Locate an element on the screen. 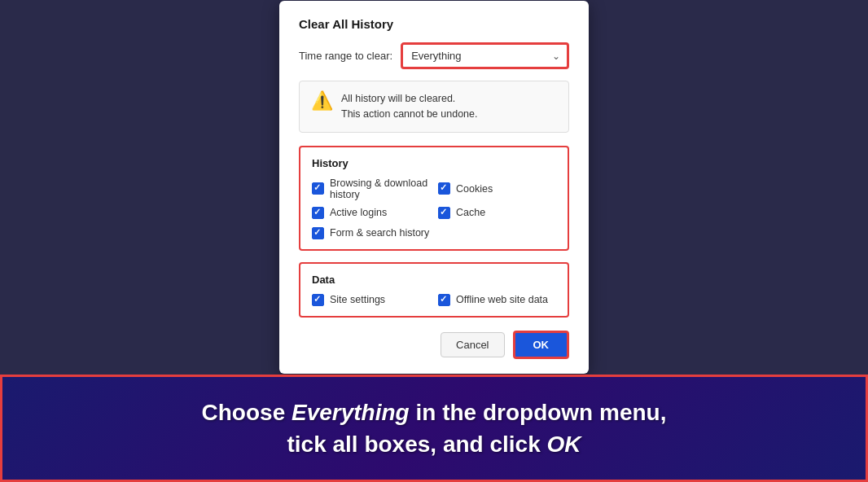  checkbox-cache-icon is located at coordinates (445, 213).